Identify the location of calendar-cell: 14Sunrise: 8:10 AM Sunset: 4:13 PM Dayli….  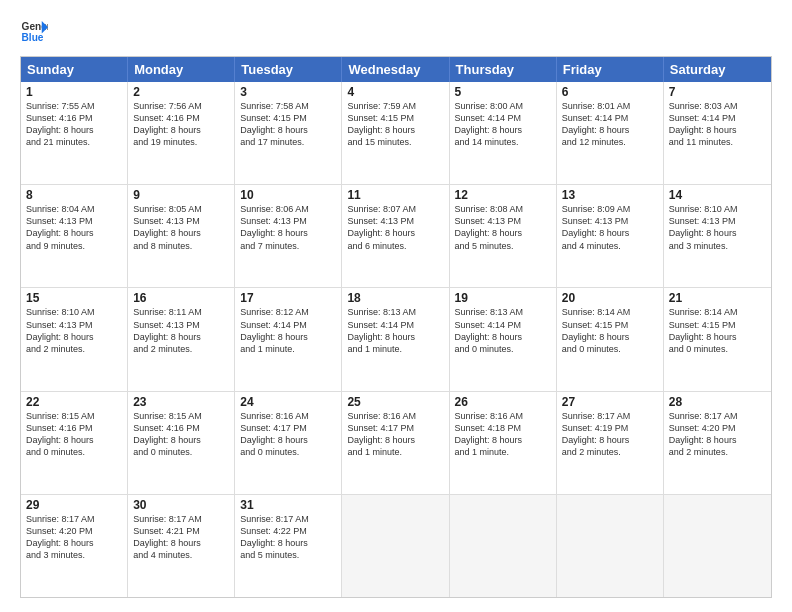
(718, 236).